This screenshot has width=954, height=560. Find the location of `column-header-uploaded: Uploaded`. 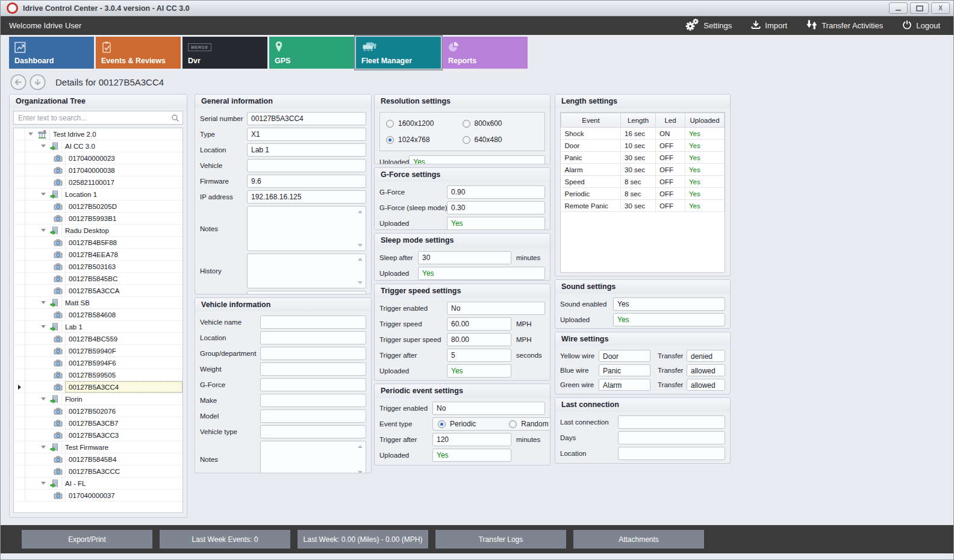

column-header-uploaded: Uploaded is located at coordinates (705, 120).